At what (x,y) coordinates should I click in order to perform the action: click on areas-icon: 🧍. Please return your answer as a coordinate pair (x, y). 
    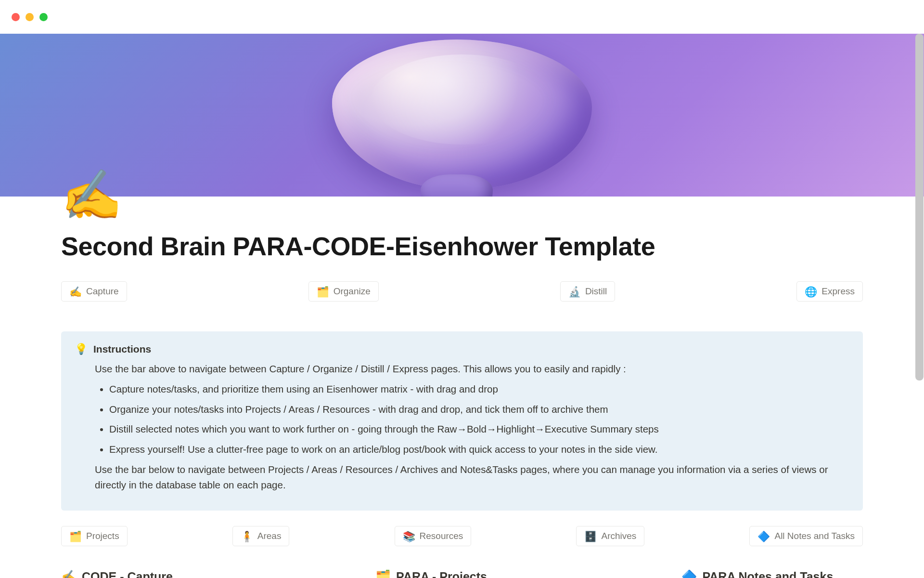
    Looking at the image, I should click on (247, 537).